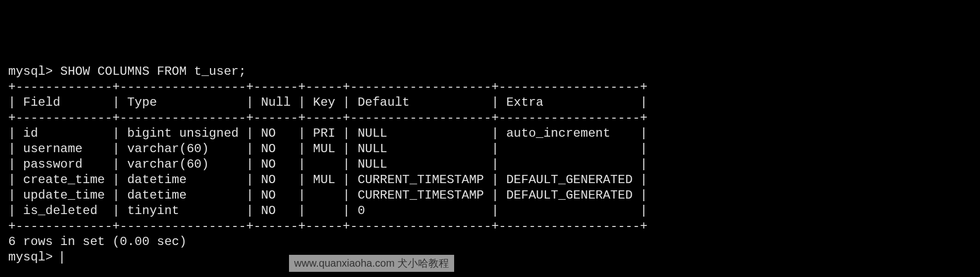 The width and height of the screenshot is (980, 277). Describe the element at coordinates (490, 257) in the screenshot. I see `prompt-line: mysql>` at that location.